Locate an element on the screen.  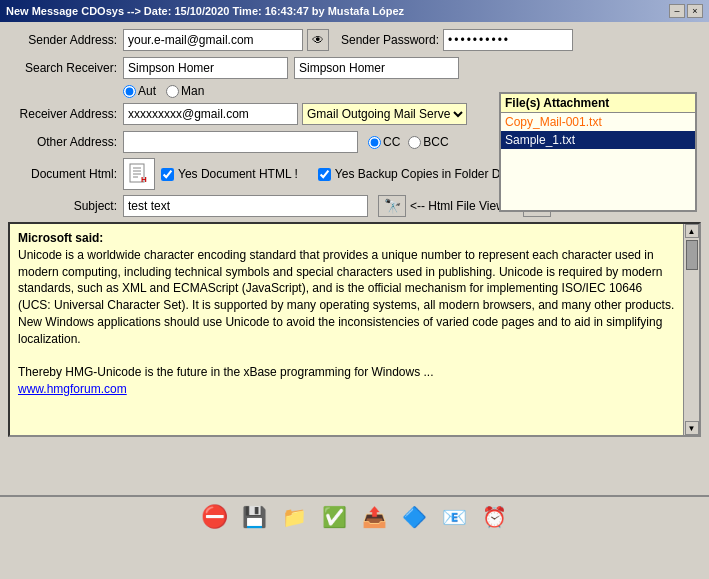
subject-label: Subject: is located at coordinates (66, 206).